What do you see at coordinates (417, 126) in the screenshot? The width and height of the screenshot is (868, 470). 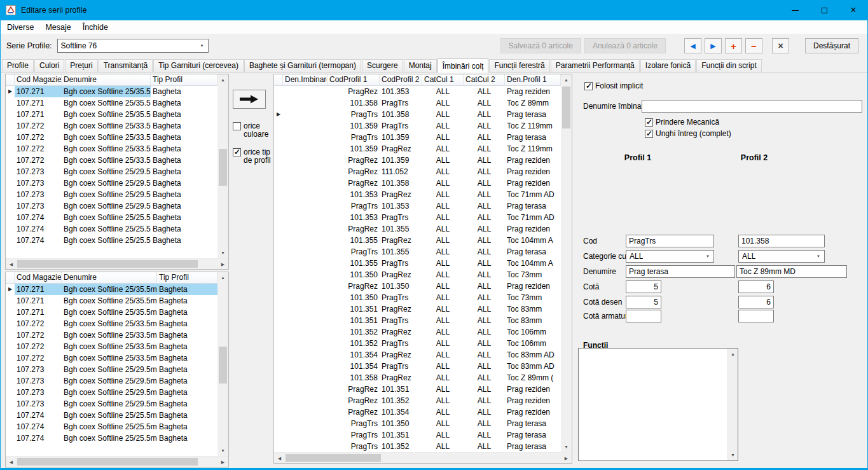 I see `table-row: 101.359PragTrsALLALLToc Z 119mm` at bounding box center [417, 126].